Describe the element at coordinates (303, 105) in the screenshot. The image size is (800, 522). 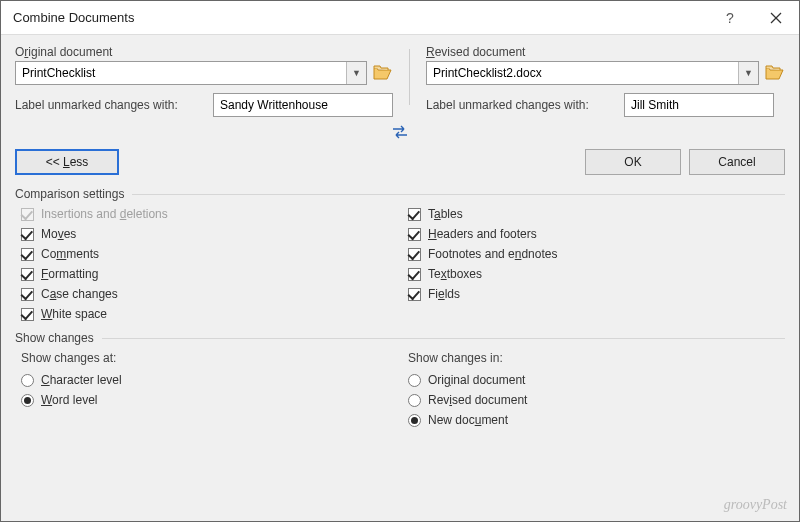
I see `original-unmarked-input` at that location.